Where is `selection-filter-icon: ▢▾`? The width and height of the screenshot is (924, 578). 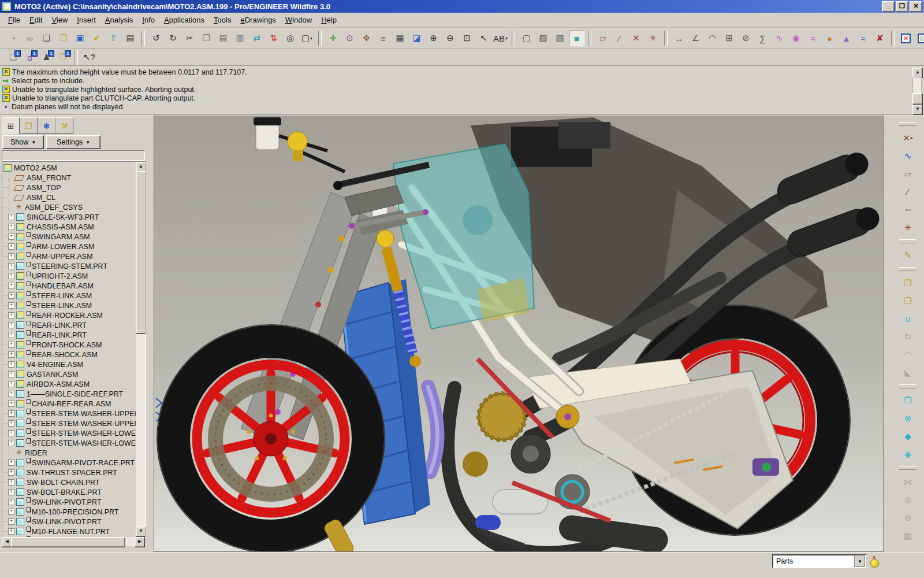
selection-filter-icon: ▢▾ is located at coordinates (307, 38).